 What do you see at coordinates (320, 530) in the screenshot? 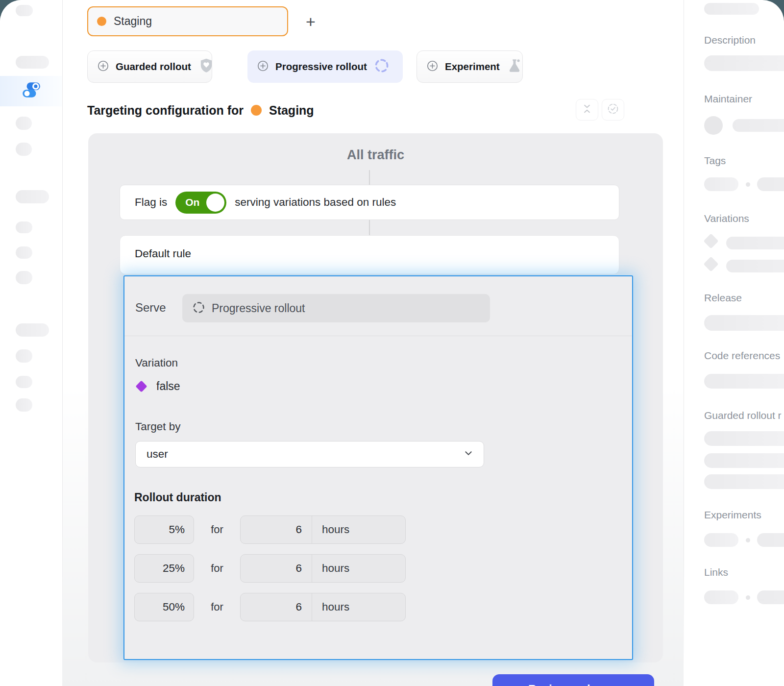
I see `rollout-step-row: 5% for 6 hours` at bounding box center [320, 530].